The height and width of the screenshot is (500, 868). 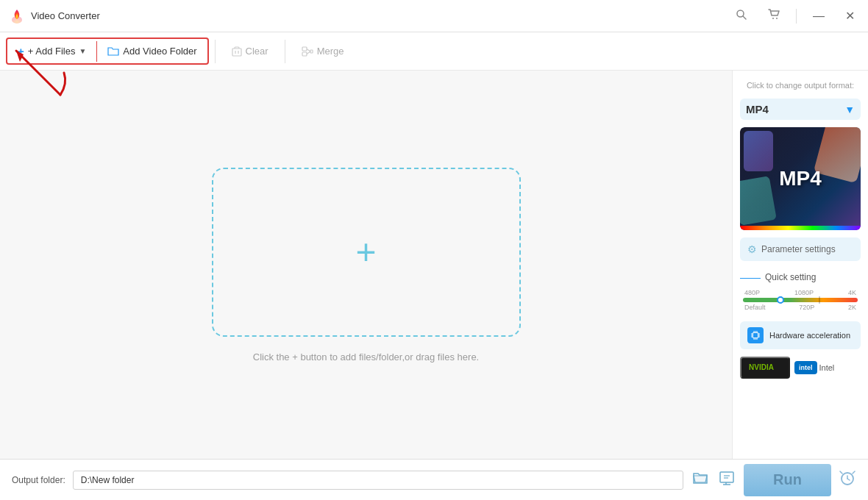 I want to click on drop-zone-plus-icon: +, so click(x=366, y=252).